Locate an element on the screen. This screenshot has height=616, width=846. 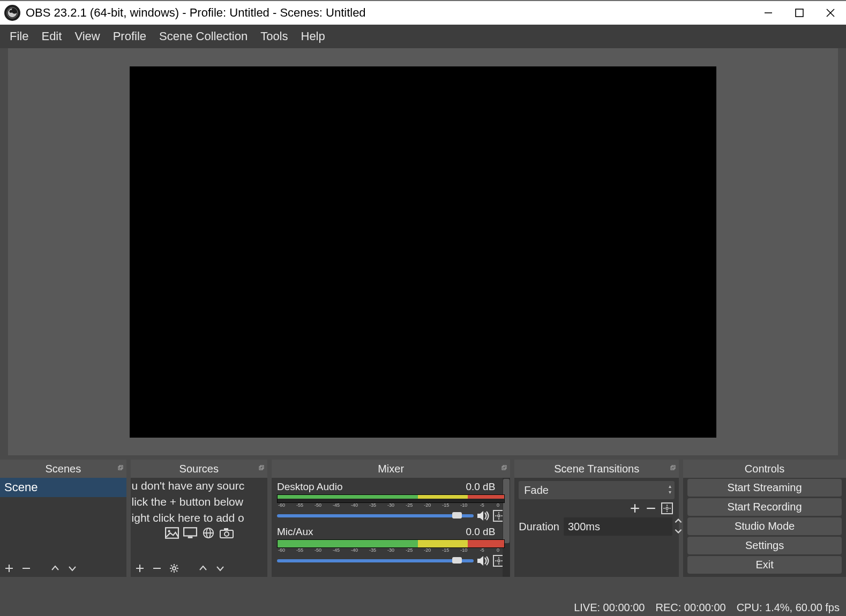
display-source-icon is located at coordinates (190, 533).